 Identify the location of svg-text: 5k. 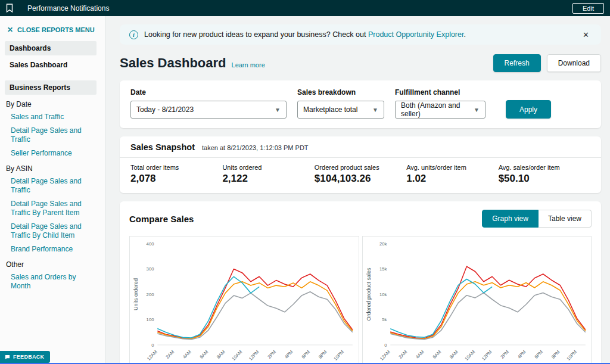
(384, 319).